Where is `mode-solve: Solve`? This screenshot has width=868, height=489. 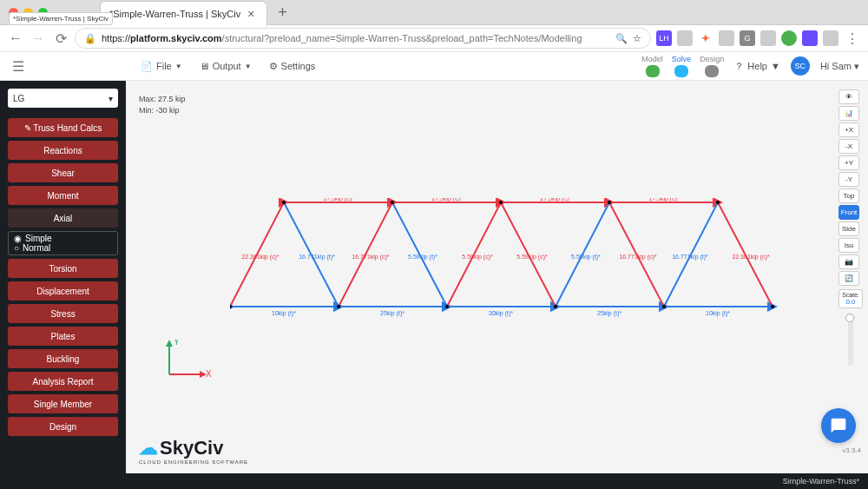
mode-solve: Solve is located at coordinates (682, 66).